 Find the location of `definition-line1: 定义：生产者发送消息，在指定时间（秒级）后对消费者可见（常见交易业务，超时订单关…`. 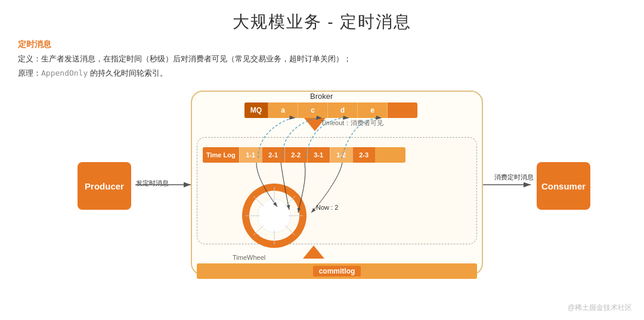

definition-line1: 定义：生产者发送消息，在指定时间（秒级）后对消费者可见（常见交易业务，超时订单关… is located at coordinates (322, 59).